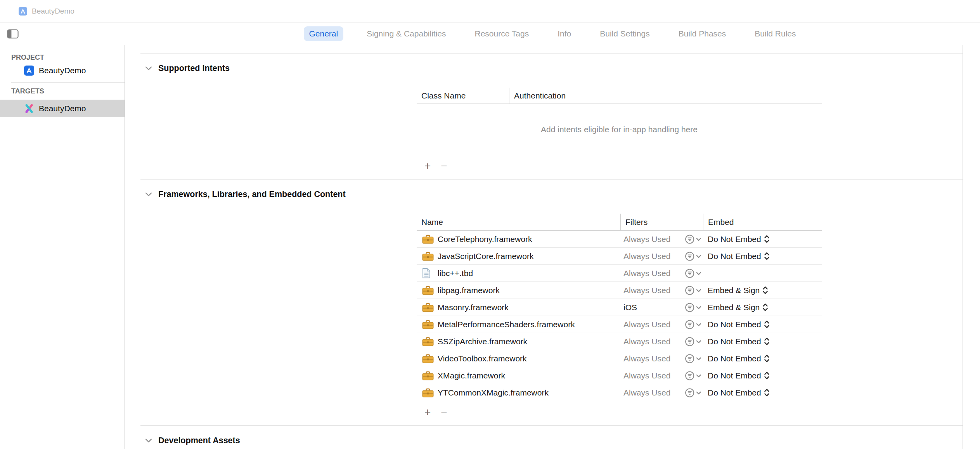 Image resolution: width=980 pixels, height=449 pixels. I want to click on sidebar-toggle-icon, so click(13, 34).